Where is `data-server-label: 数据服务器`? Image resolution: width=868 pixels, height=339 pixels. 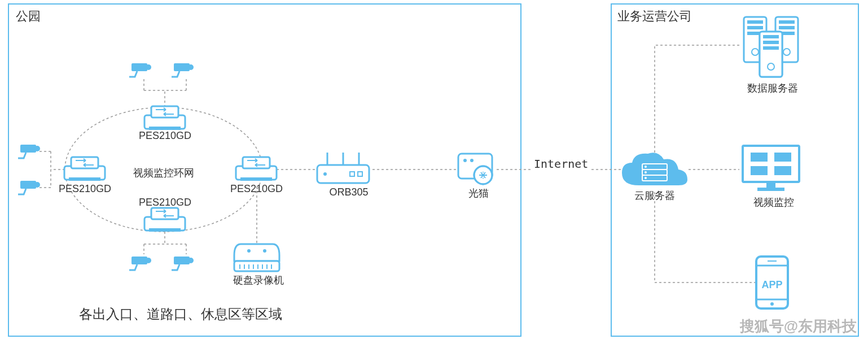
data-server-label: 数据服务器 is located at coordinates (773, 88).